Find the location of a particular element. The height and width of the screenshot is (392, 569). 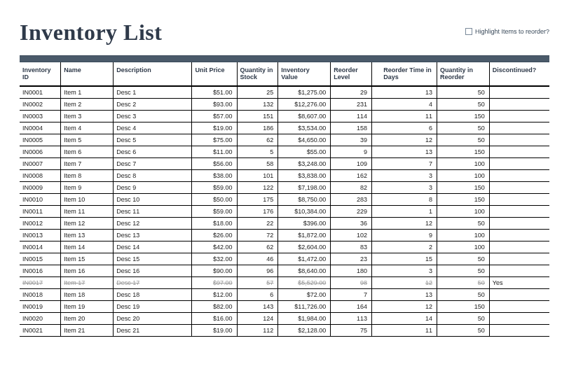

table-row: IN0015Item 15Desc 15$32.0046$1,472.00231… is located at coordinates (284, 259).